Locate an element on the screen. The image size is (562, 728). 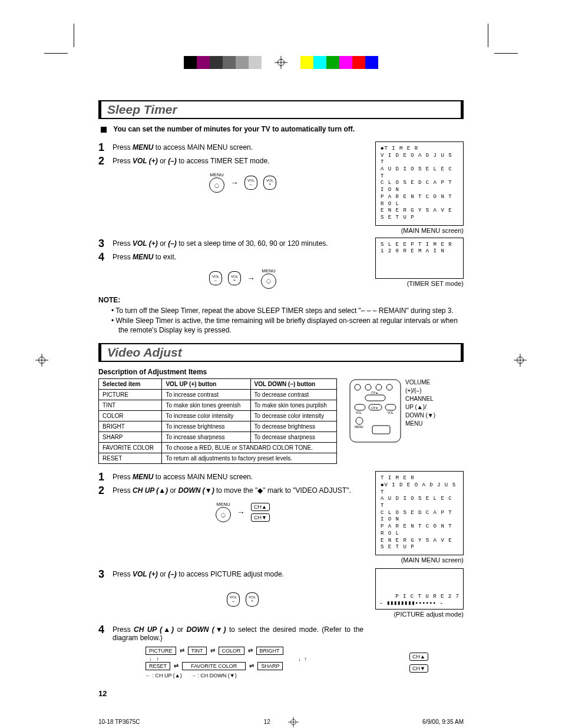
osd-bar: - ▮▮▮▮▮▮▮▮▪▪▪▪▪▪ - is located at coordinates (419, 603).